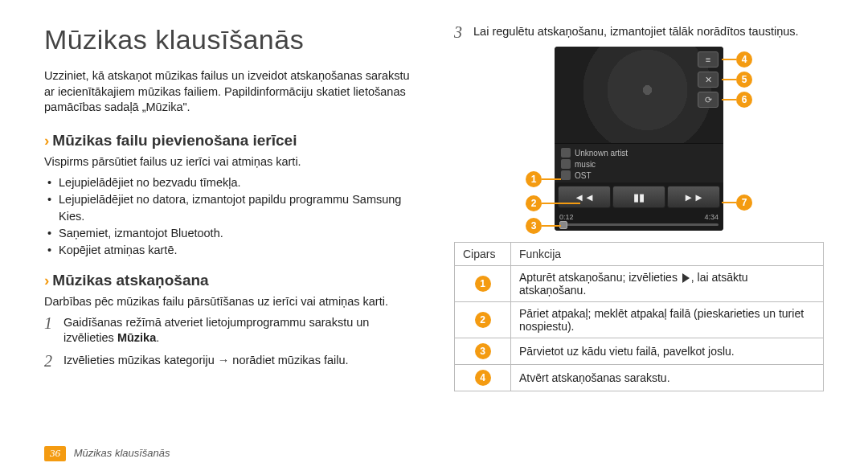 The width and height of the screenshot is (868, 471). What do you see at coordinates (51, 361) in the screenshot?
I see `step-number: 2` at bounding box center [51, 361].